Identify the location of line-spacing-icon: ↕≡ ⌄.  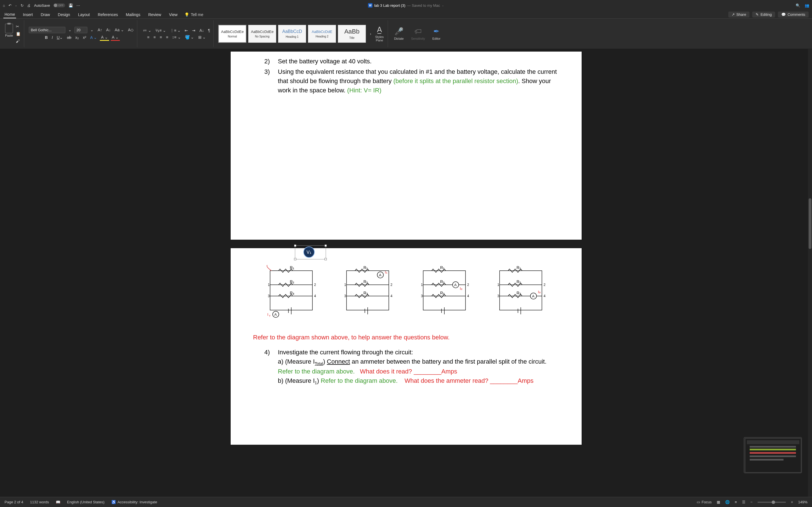
(176, 37).